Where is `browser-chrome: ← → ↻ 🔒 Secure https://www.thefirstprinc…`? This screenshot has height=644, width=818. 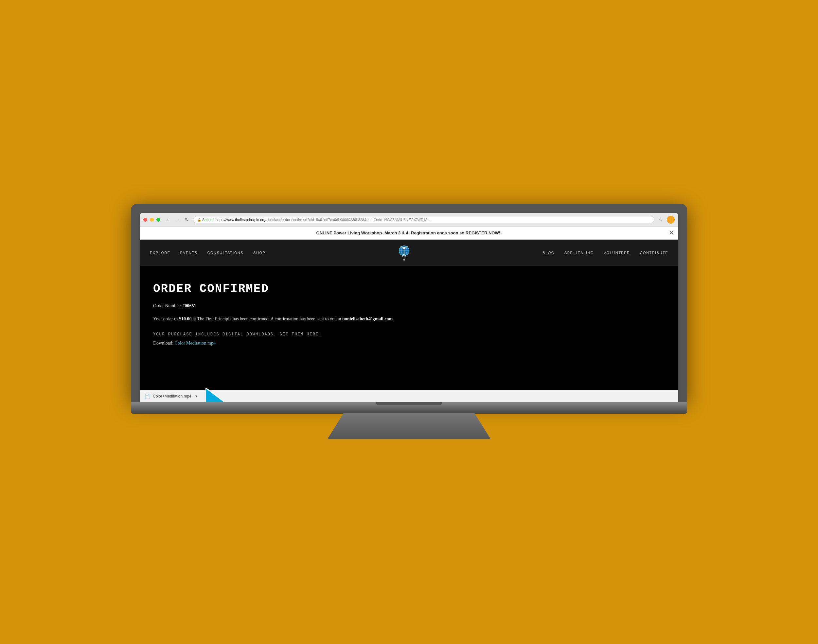
browser-chrome: ← → ↻ 🔒 Secure https://www.thefirstprinc… is located at coordinates (409, 220).